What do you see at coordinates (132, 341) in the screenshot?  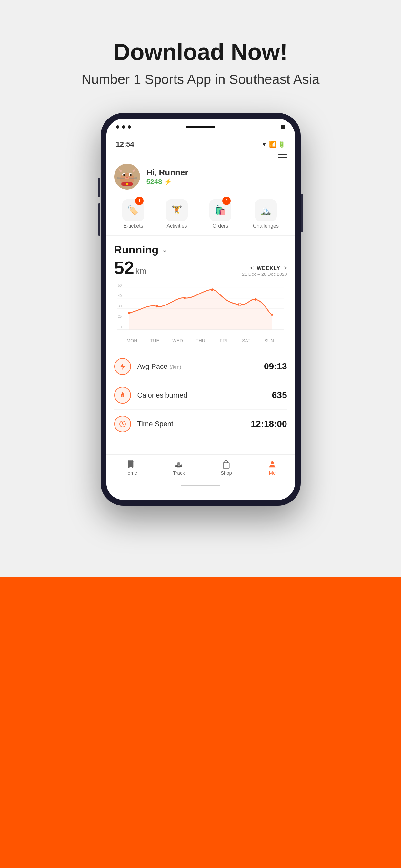 I see `chart-day-mon: MON` at bounding box center [132, 341].